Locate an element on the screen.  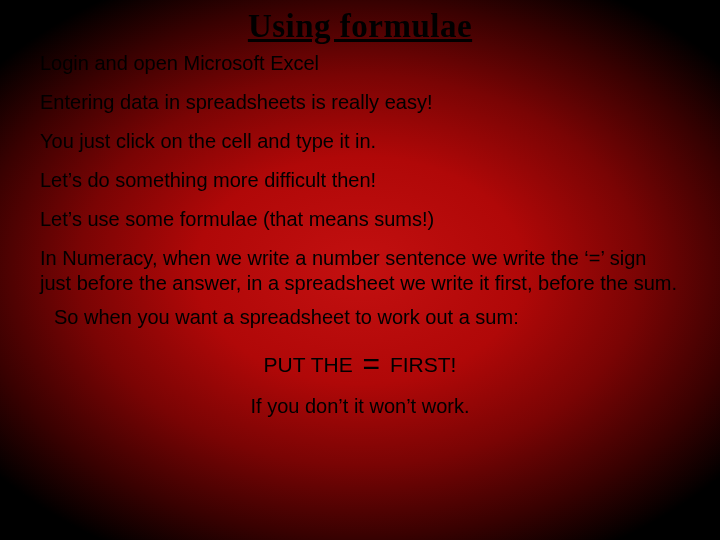
body-line-so: So when you want a spreadsheet to work o… is located at coordinates (360, 318).